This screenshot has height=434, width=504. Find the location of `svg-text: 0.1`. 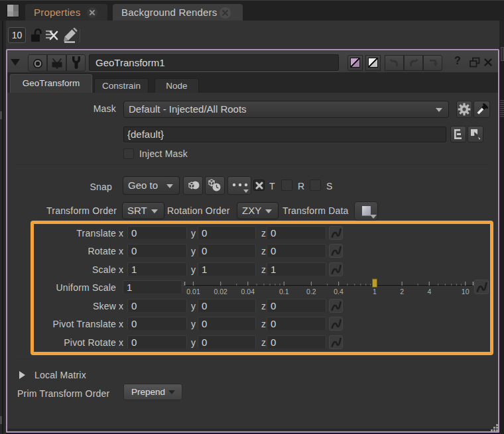

svg-text: 0.1 is located at coordinates (284, 292).